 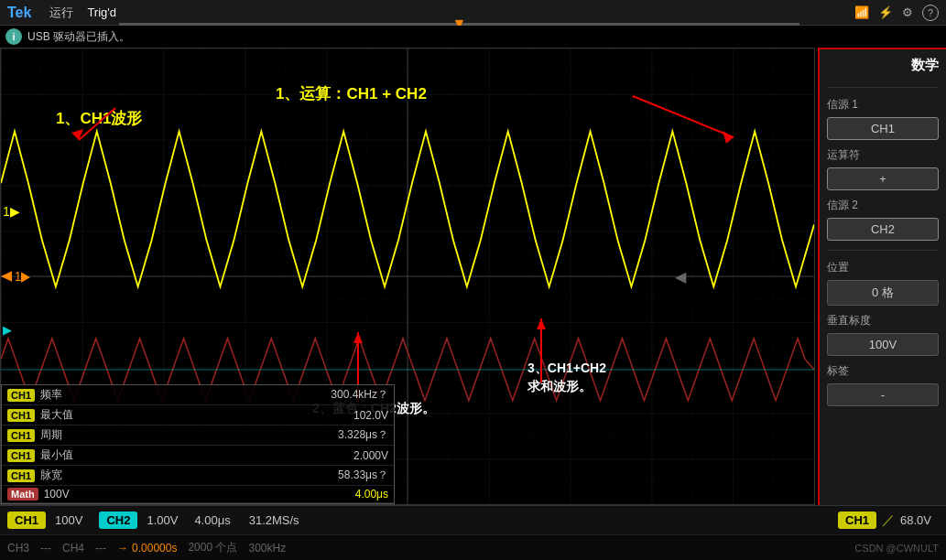 I want to click on time-offset-container: → 0.00000s, so click(x=147, y=548).